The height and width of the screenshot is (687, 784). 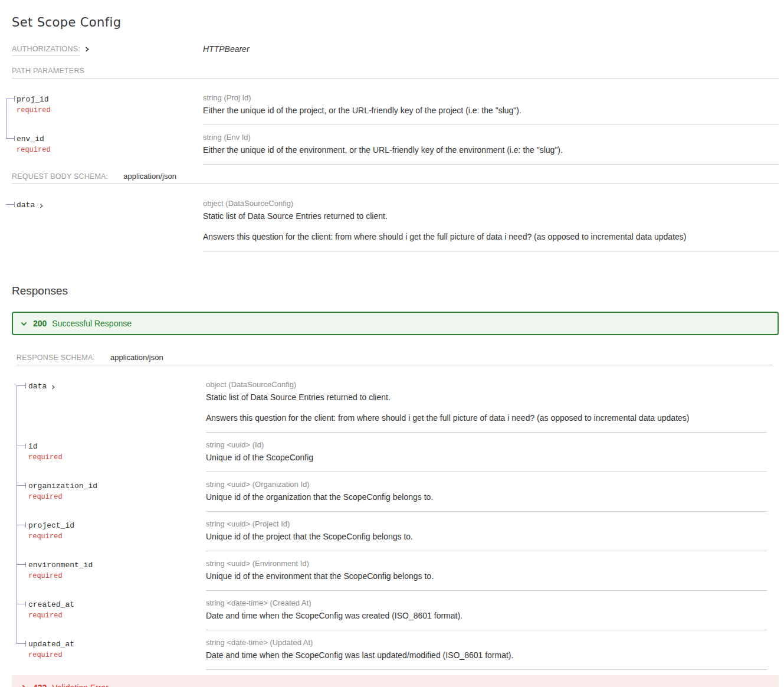 What do you see at coordinates (486, 650) in the screenshot?
I see `field-description-cell: string <date-time> (Updated At)Date and …` at bounding box center [486, 650].